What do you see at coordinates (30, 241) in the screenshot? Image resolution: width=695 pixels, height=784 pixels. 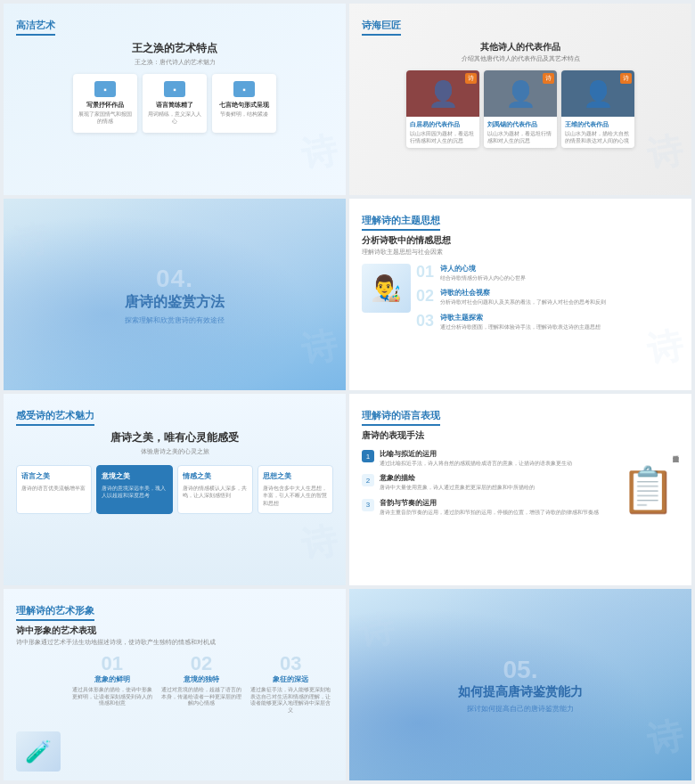 I see `watermark-3a: 诗` at bounding box center [30, 241].